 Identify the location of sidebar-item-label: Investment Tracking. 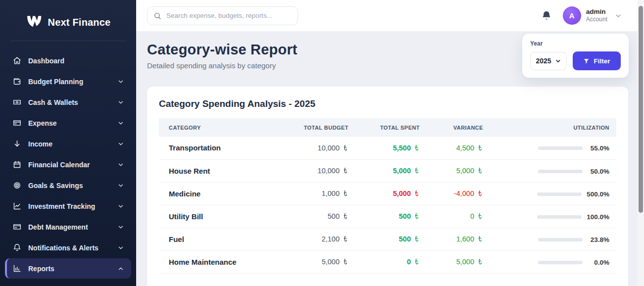
(69, 206).